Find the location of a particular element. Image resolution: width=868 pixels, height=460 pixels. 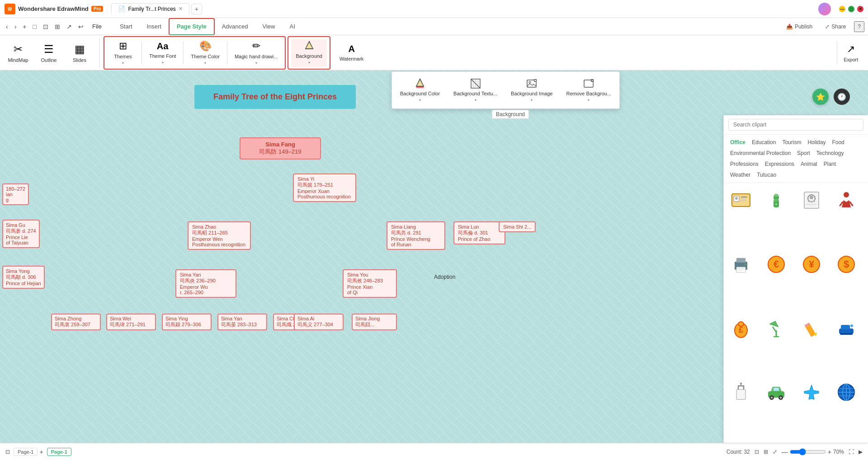

green-circle-button: ⭐ is located at coordinates (821, 97).